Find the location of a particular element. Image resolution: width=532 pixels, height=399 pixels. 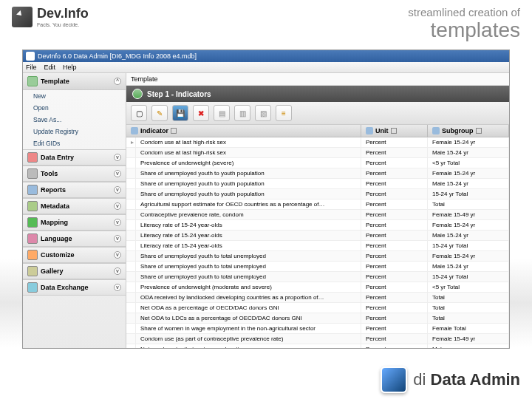

table-header: Indicator Unit Subgroup is located at coordinates (318, 132).